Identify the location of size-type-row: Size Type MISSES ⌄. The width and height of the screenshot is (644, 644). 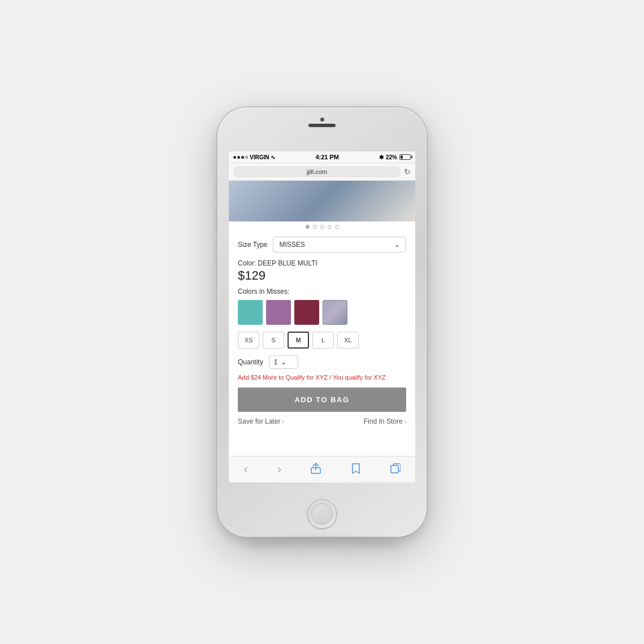
(322, 245).